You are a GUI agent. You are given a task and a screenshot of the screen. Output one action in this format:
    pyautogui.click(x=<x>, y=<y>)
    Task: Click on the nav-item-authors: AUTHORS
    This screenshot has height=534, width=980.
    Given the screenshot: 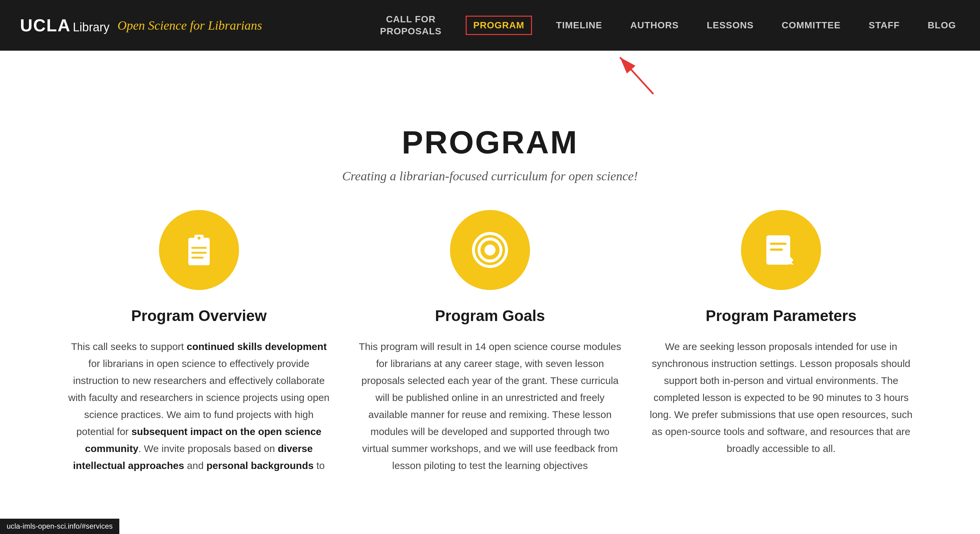 What is the action you would take?
    pyautogui.click(x=654, y=25)
    